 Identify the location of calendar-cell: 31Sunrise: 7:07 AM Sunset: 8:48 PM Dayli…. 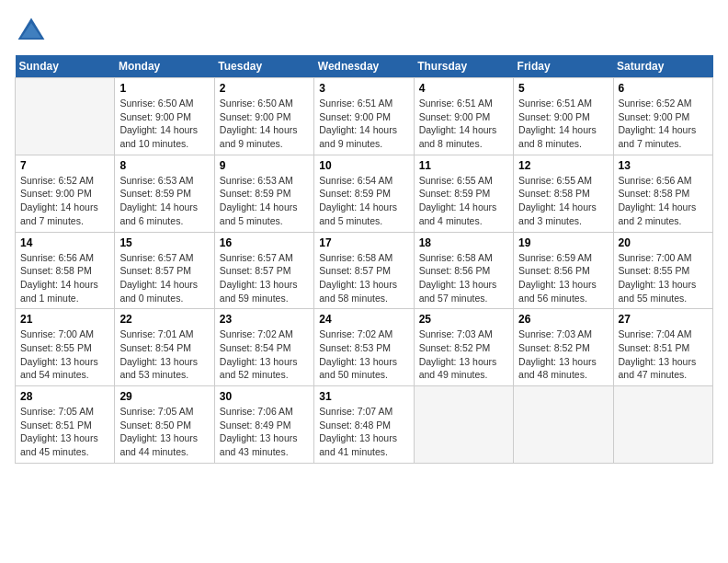
(364, 425).